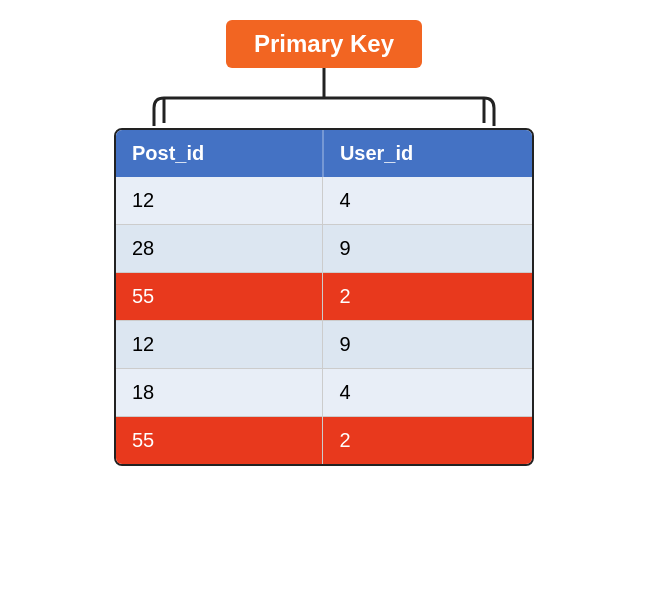 Image resolution: width=648 pixels, height=608 pixels. Describe the element at coordinates (324, 249) in the screenshot. I see `table-row: 289` at that location.